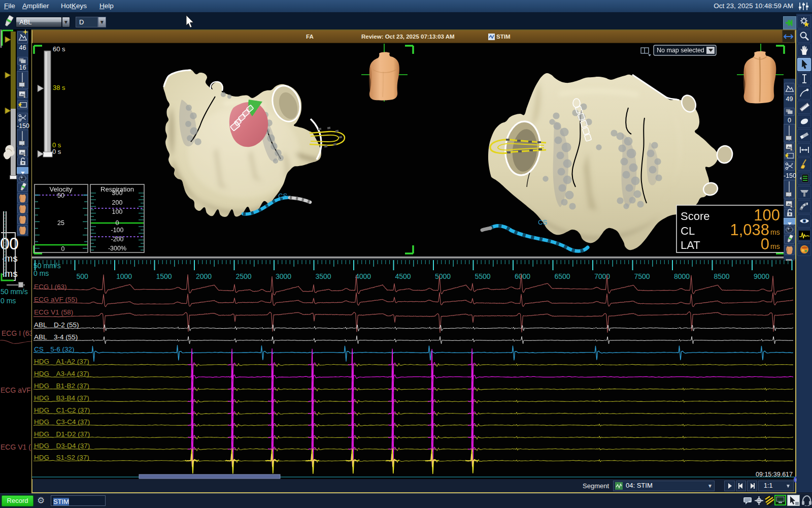 The width and height of the screenshot is (812, 508). What do you see at coordinates (117, 230) in the screenshot?
I see `svg-text: -100` at bounding box center [117, 230].